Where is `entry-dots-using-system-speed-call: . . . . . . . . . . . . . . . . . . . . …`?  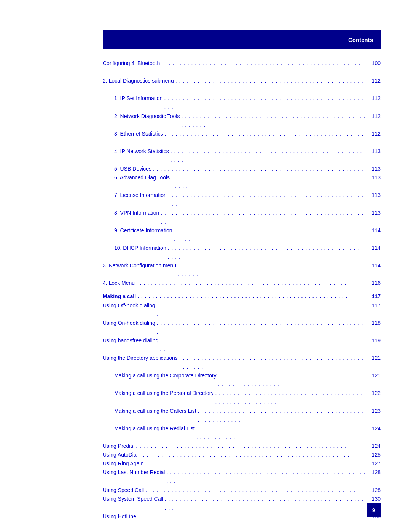 entry-dots-using-system-speed-call: . . . . . . . . . . . . . . . . . . . . … is located at coordinates (265, 503).